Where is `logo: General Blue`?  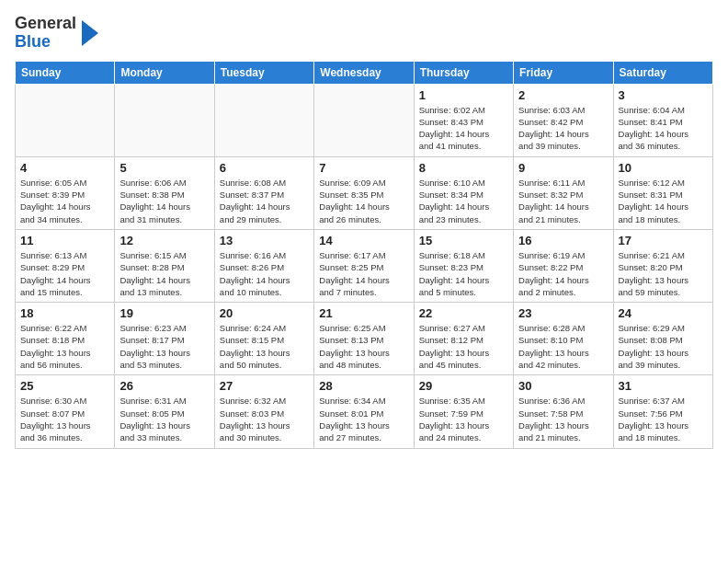
logo: General Blue is located at coordinates (57, 33).